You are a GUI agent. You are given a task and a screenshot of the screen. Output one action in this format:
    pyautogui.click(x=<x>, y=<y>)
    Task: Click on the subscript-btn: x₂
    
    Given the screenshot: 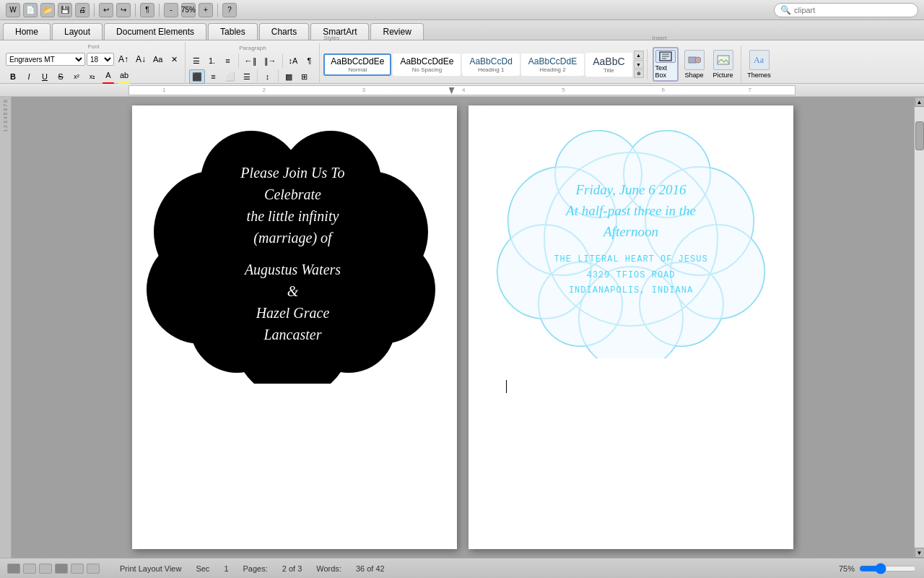 What is the action you would take?
    pyautogui.click(x=92, y=77)
    